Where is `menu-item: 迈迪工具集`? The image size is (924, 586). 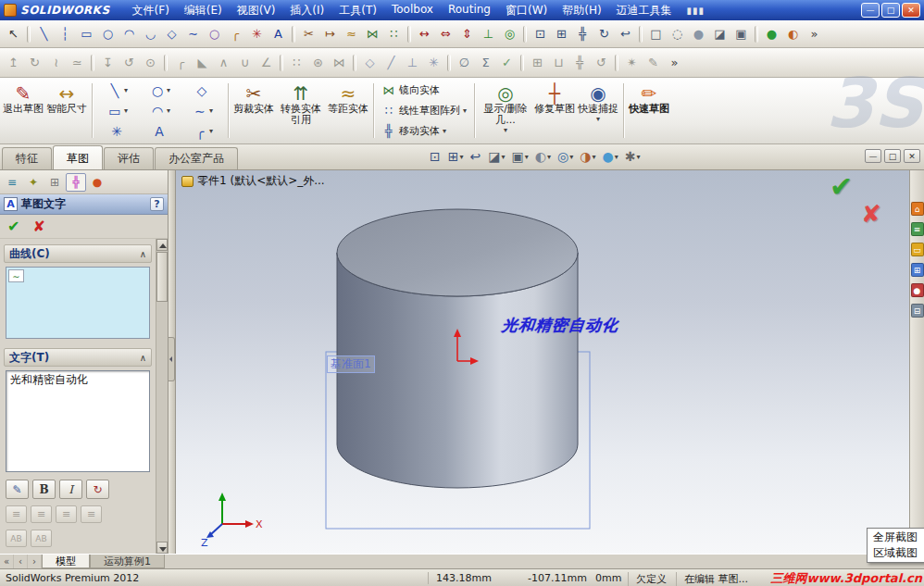 menu-item: 迈迪工具集 is located at coordinates (644, 11).